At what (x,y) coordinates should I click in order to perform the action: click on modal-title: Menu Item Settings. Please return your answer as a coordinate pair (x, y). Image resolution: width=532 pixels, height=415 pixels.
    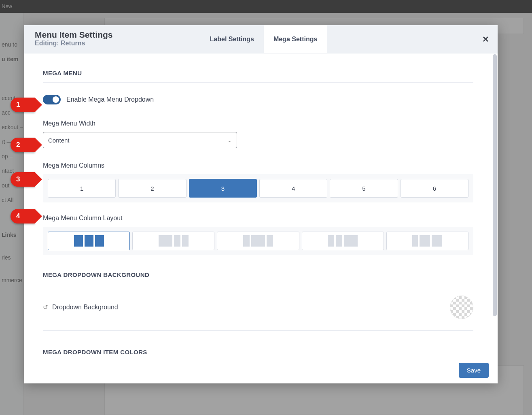
    Looking at the image, I should click on (74, 35).